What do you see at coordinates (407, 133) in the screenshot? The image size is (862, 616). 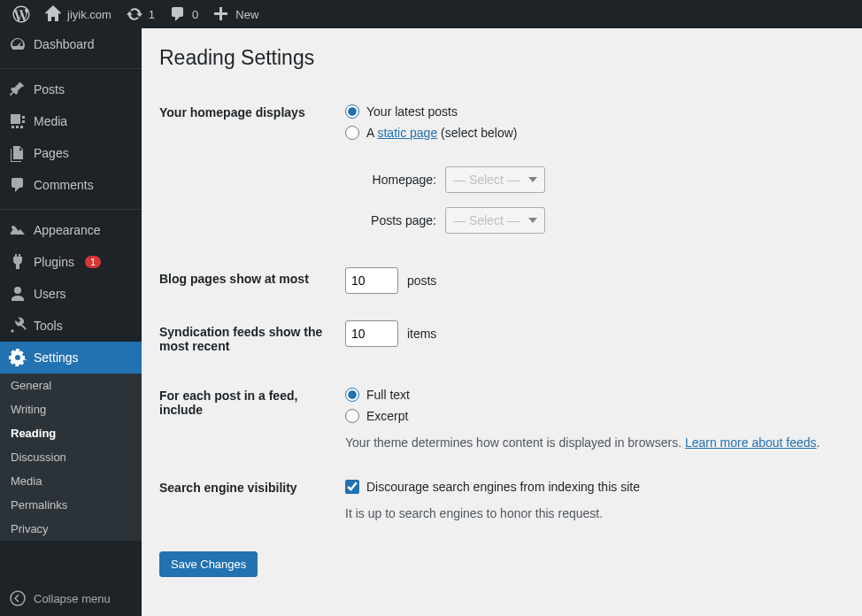 I see `static-page-link: static page` at bounding box center [407, 133].